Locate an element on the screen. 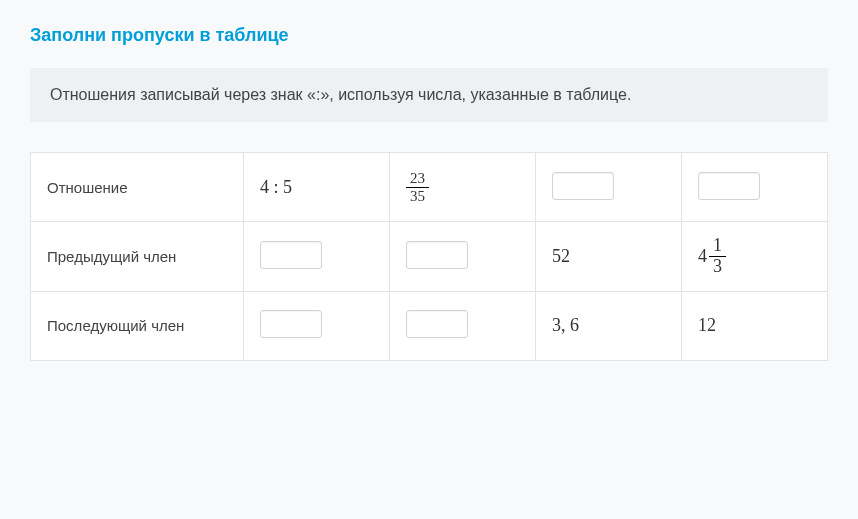 The height and width of the screenshot is (519, 858). page-title: Заполни пропуски в таблице is located at coordinates (429, 36).